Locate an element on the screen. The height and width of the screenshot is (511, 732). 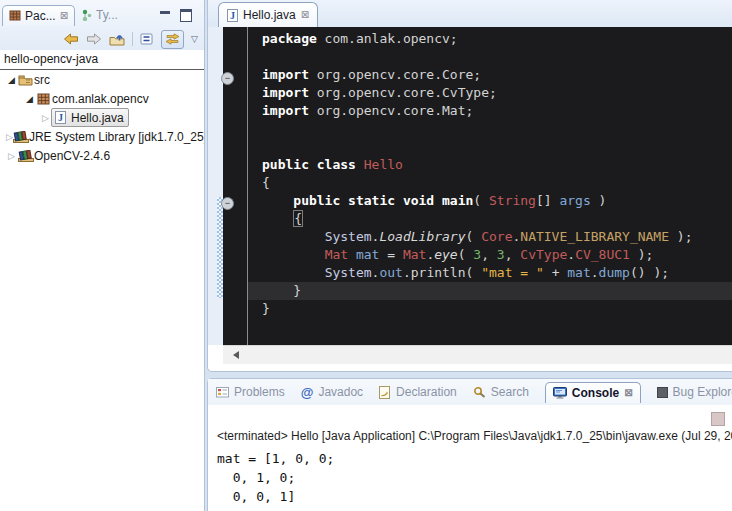
tab-label: Bug Explorer is located at coordinates (702, 392).